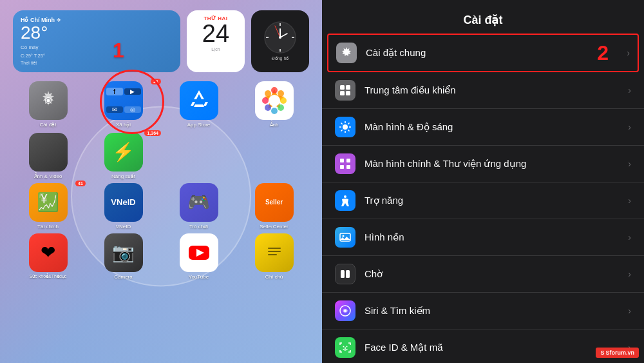 This screenshot has height=363, width=644. What do you see at coordinates (483, 237) in the screenshot?
I see `settings-item-wallpaper: Hình nền ›` at bounding box center [483, 237].